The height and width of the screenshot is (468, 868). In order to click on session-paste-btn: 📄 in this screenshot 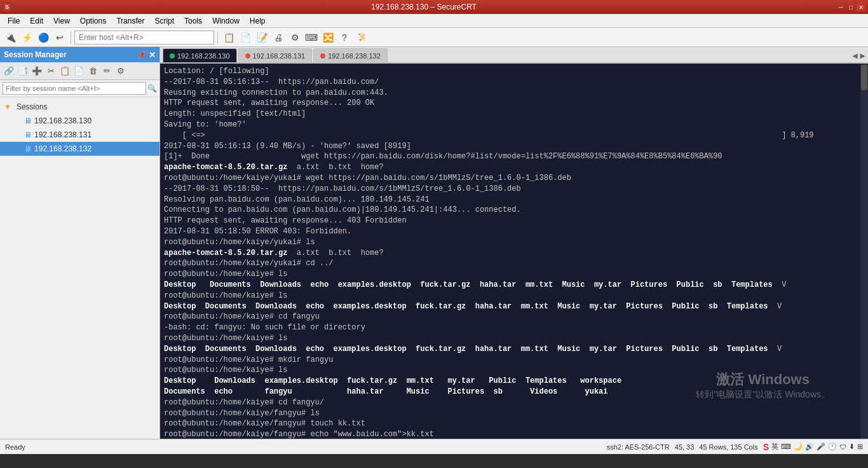, I will do `click(79, 71)`.